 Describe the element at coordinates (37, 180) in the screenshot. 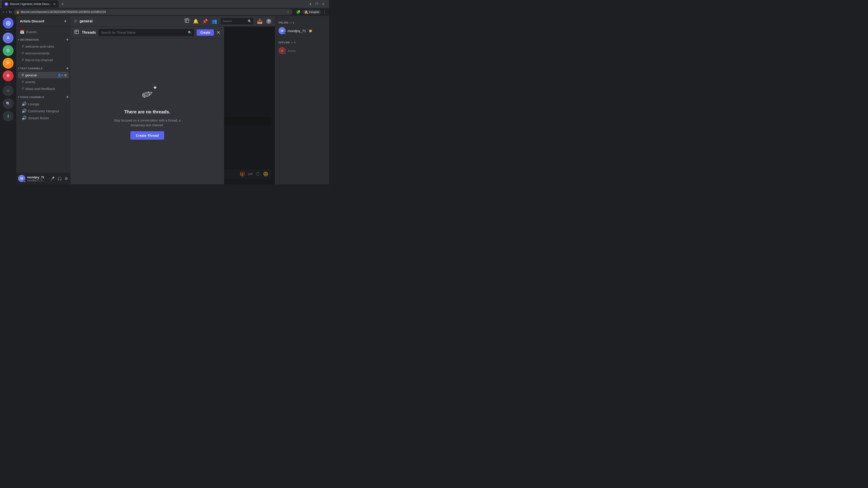

I see `current-user-discriminator: moodjoy71_0...` at that location.